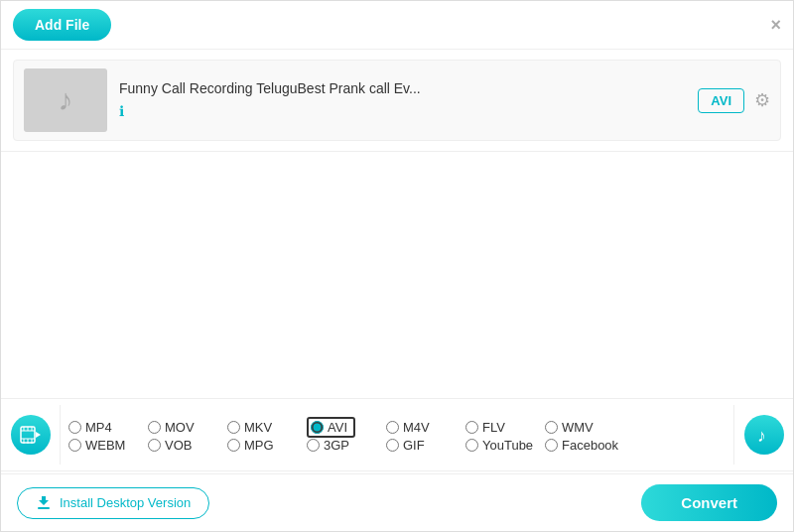 Image resolution: width=794 pixels, height=532 pixels. I want to click on format-options: MP4 MOV MKV AVI M4V FLV, so click(397, 435).